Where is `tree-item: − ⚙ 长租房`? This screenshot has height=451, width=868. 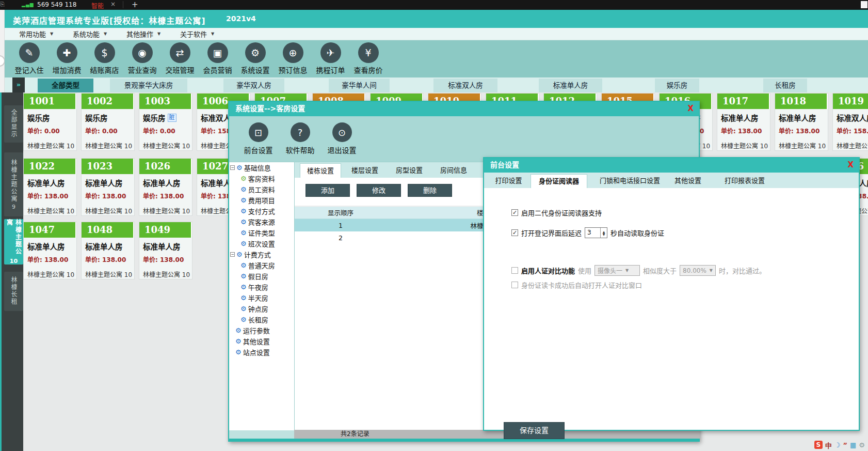 tree-item: − ⚙ 长租房 is located at coordinates (262, 319).